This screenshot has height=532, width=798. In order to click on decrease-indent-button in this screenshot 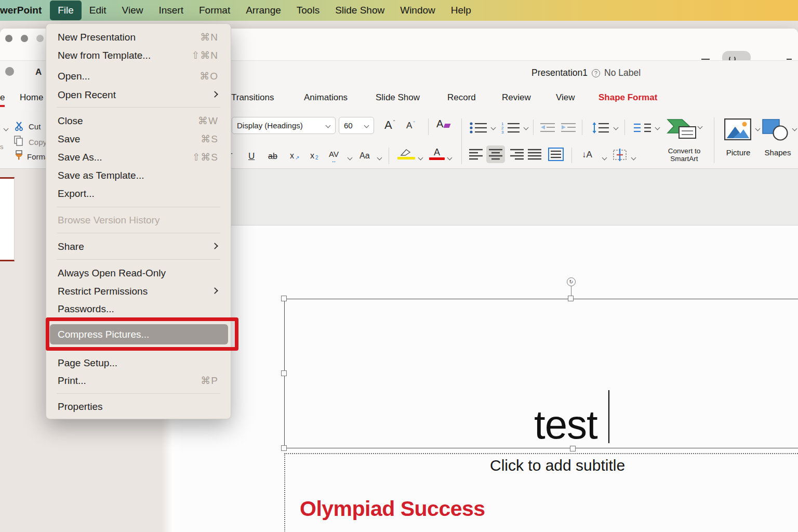, I will do `click(548, 128)`.